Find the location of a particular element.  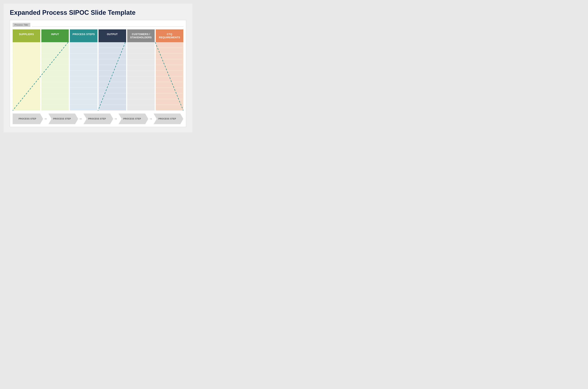

process-step-wrapper-5: PROCESS STEP is located at coordinates (168, 119).